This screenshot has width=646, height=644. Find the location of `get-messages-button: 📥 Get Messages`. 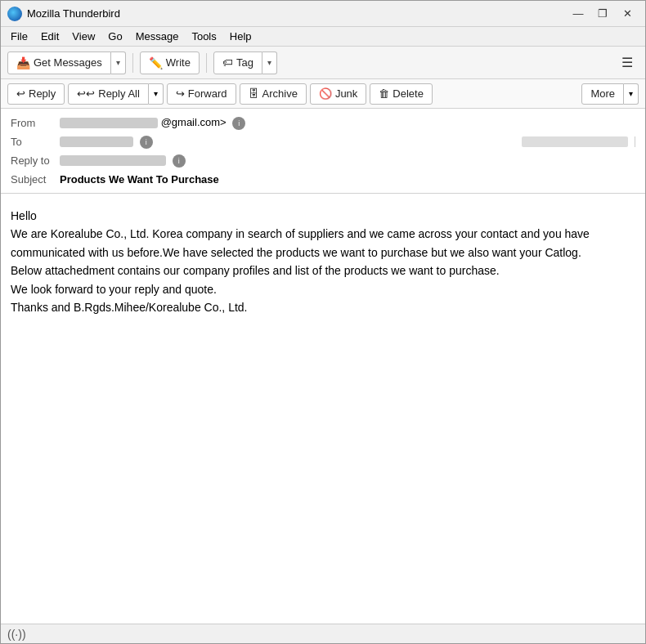

get-messages-button: 📥 Get Messages is located at coordinates (59, 63).